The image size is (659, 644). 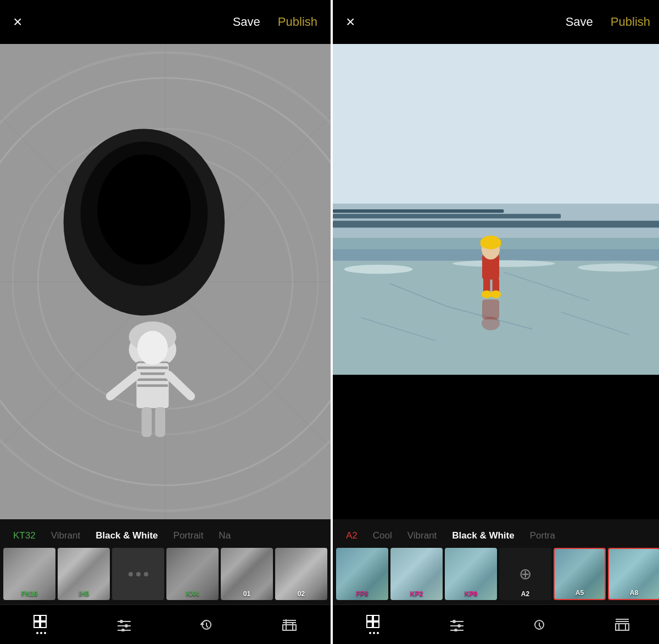 What do you see at coordinates (126, 536) in the screenshot?
I see `left-category-bw: Black & White` at bounding box center [126, 536].